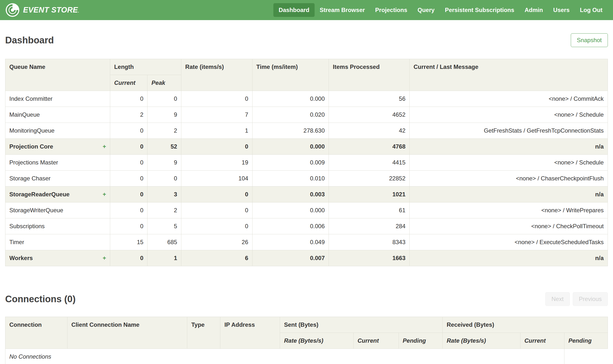 The height and width of the screenshot is (364, 613). I want to click on queue-group-row: Workers + 0 1 6 0.007 1663 n/a, so click(307, 258).